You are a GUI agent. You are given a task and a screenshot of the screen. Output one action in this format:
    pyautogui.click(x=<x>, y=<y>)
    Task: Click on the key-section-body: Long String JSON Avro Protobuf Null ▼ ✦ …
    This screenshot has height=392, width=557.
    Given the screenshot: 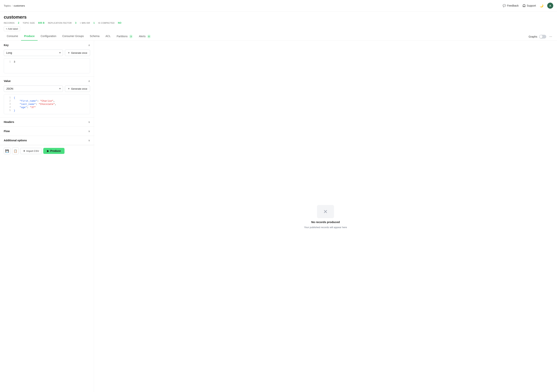 What is the action you would take?
    pyautogui.click(x=47, y=63)
    